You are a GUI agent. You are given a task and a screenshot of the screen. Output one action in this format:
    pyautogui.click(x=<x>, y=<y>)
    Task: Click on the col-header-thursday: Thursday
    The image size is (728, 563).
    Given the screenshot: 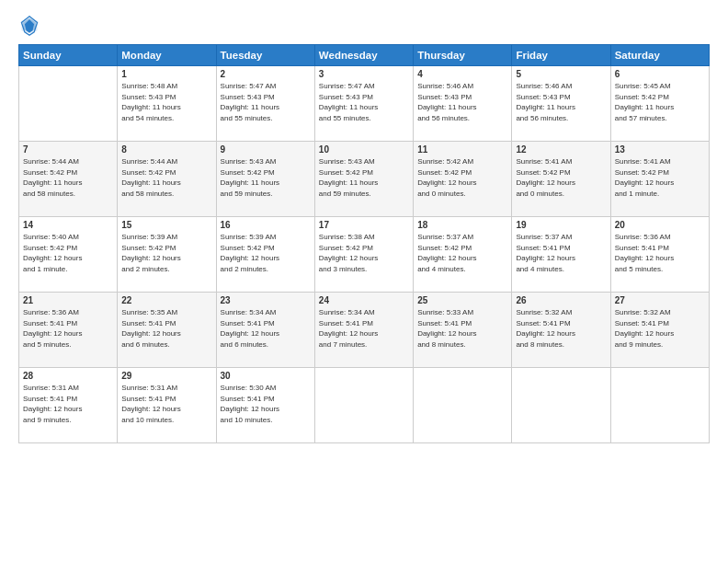 What is the action you would take?
    pyautogui.click(x=463, y=55)
    